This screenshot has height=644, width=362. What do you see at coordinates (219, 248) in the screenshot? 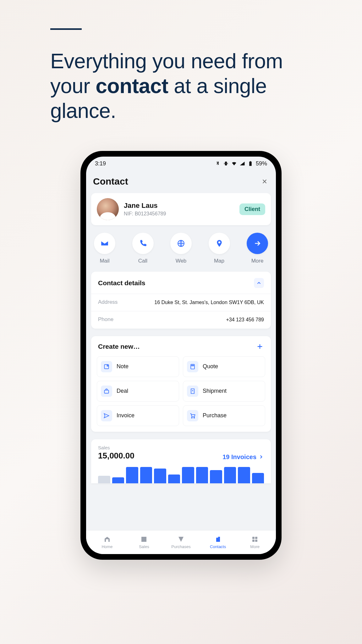
I see `action-map: Map` at bounding box center [219, 248].